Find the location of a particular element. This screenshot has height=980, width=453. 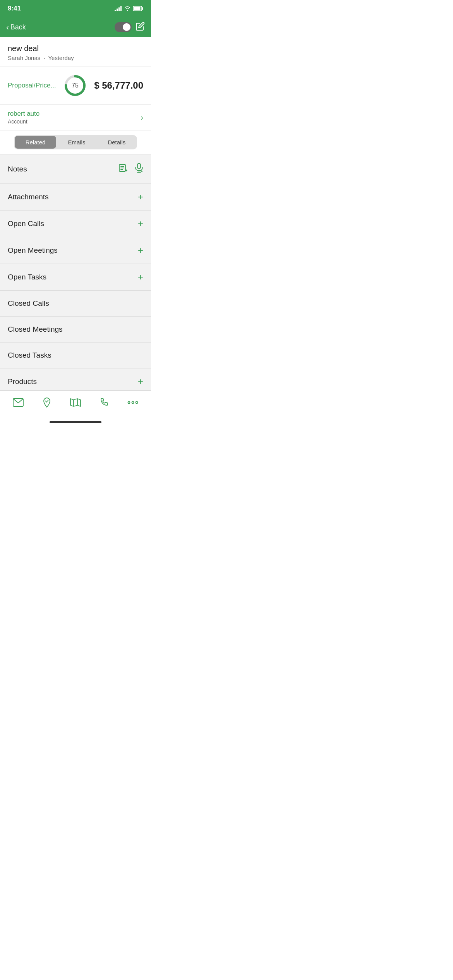

nav-actions is located at coordinates (130, 27).